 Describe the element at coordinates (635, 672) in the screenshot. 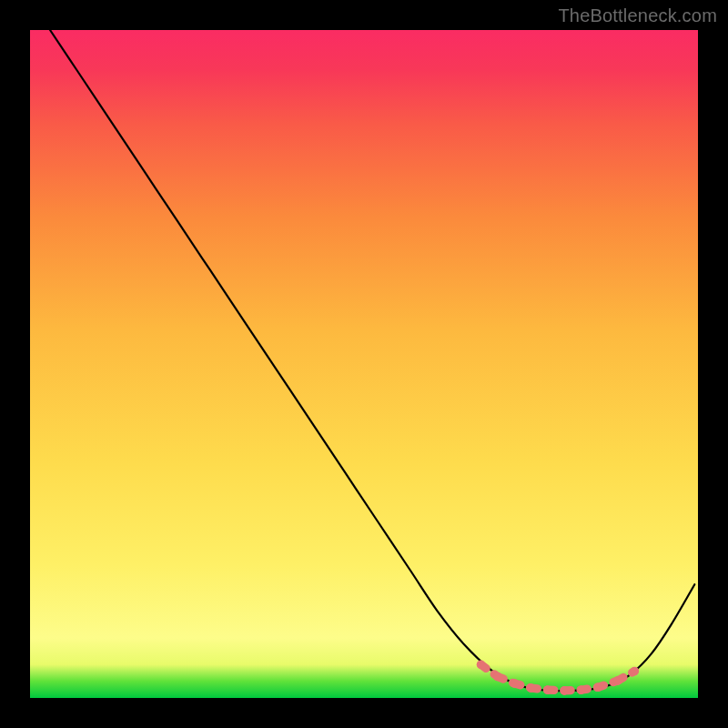

I see `highlight-dot` at that location.